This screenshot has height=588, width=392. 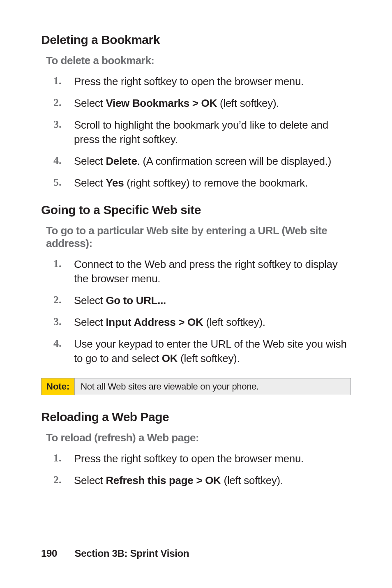 What do you see at coordinates (58, 387) in the screenshot?
I see `note-label: Note:` at bounding box center [58, 387].